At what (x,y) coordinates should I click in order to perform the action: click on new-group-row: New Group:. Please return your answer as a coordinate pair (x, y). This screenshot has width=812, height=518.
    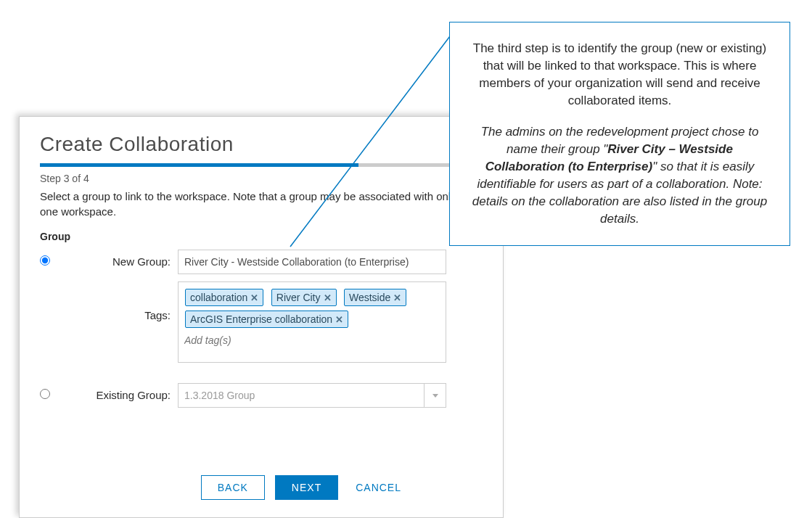
    Looking at the image, I should click on (261, 262).